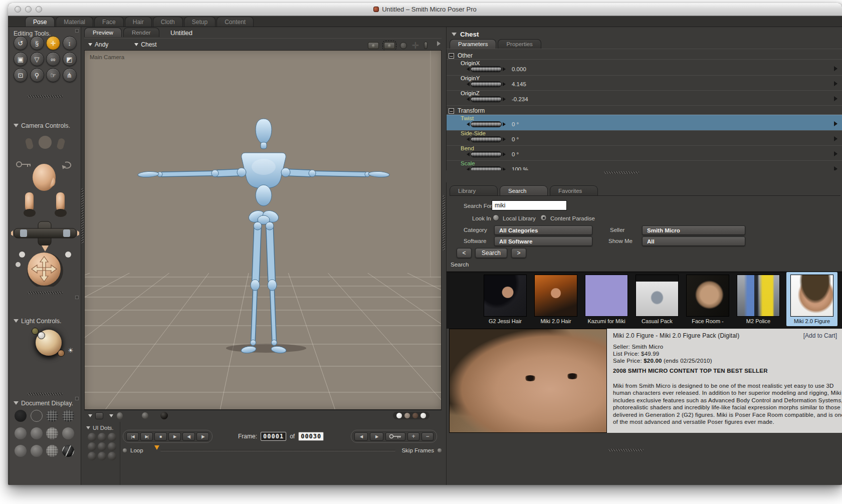  What do you see at coordinates (199, 22) in the screenshot?
I see `tab-setup: Setup` at bounding box center [199, 22].